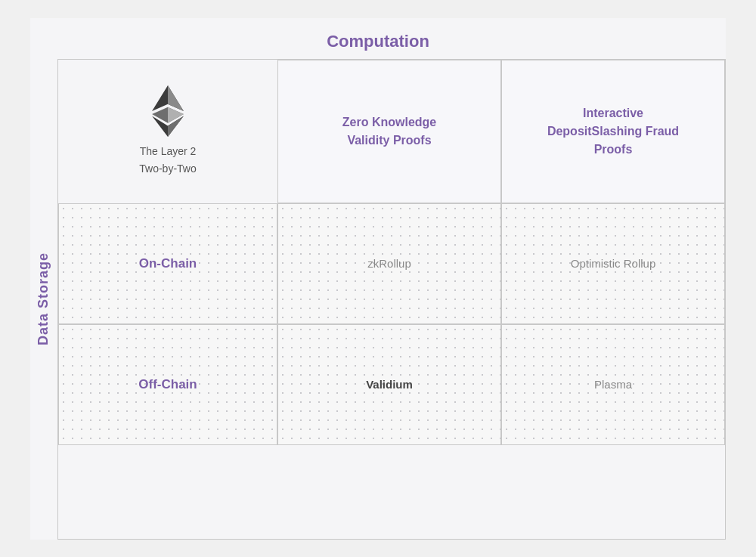  I want to click on plasma-label: Plasma, so click(613, 384).